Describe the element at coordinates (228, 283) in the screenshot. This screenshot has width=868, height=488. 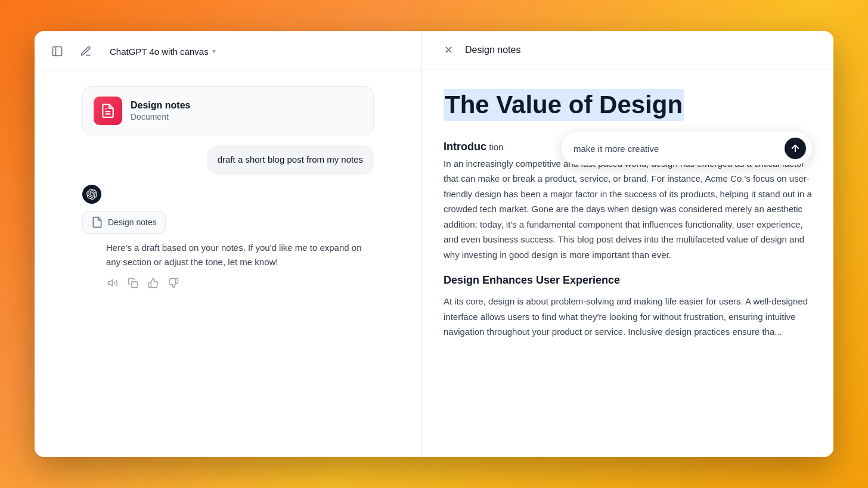
I see `feedback-actions` at that location.